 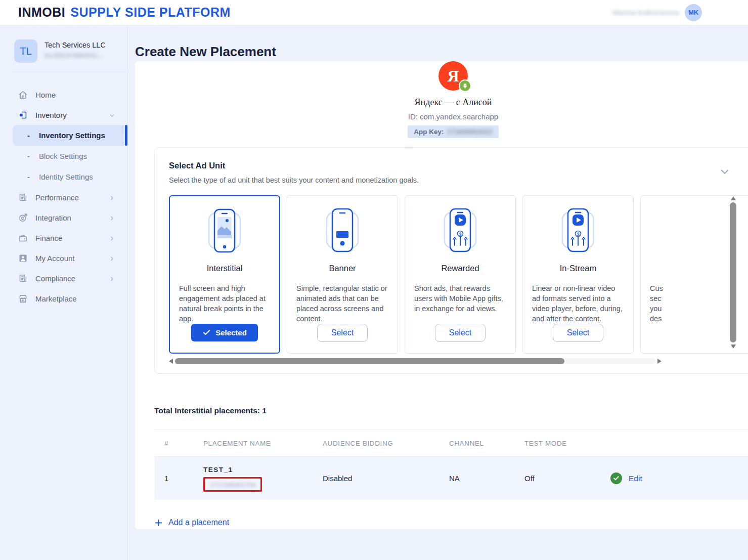 What do you see at coordinates (578, 230) in the screenshot?
I see `in-stream-phone-icon: $` at bounding box center [578, 230].